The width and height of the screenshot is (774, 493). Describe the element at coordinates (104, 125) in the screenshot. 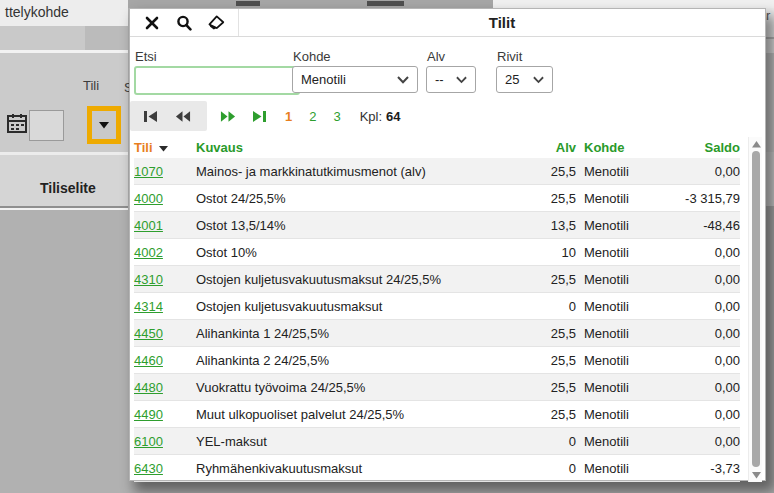

I see `tili-dropdown-button-highlighted` at that location.